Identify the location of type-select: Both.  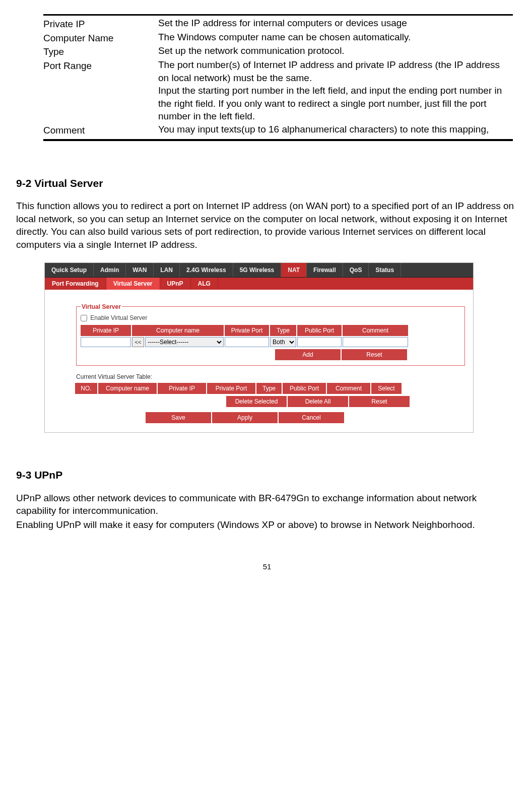
(283, 342).